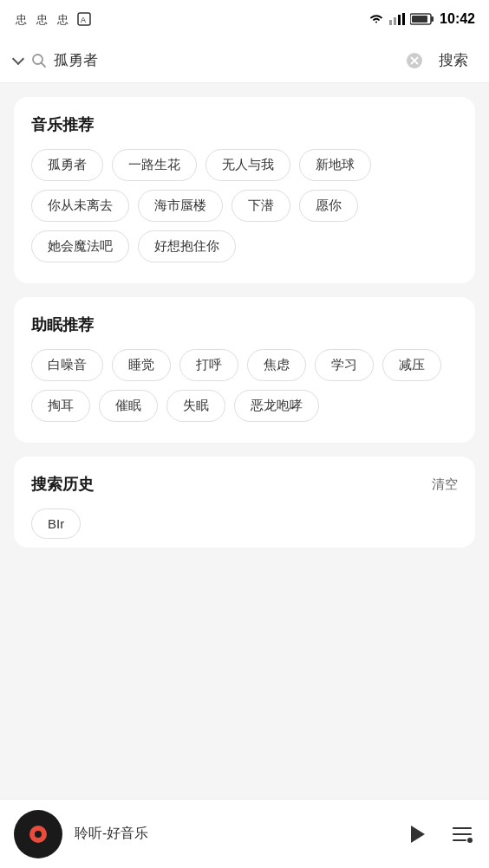 This screenshot has height=868, width=489. Describe the element at coordinates (414, 61) in the screenshot. I see `search-clear-button` at that location.